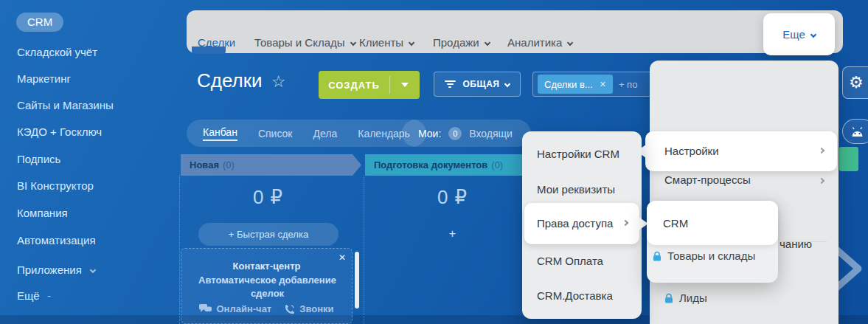  Describe the element at coordinates (849, 159) in the screenshot. I see `green-action-button` at that location.